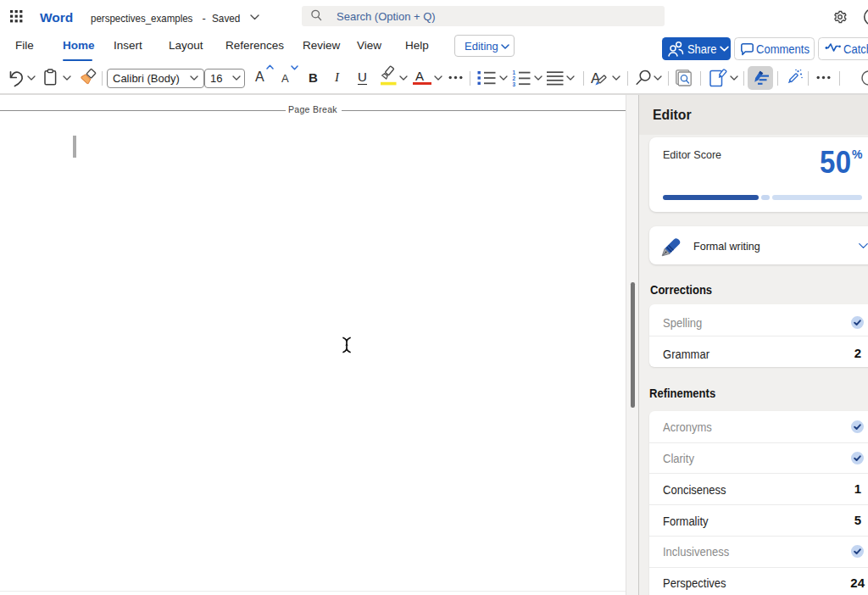 This screenshot has width=868, height=595. What do you see at coordinates (596, 78) in the screenshot?
I see `svg-text: A` at bounding box center [596, 78].